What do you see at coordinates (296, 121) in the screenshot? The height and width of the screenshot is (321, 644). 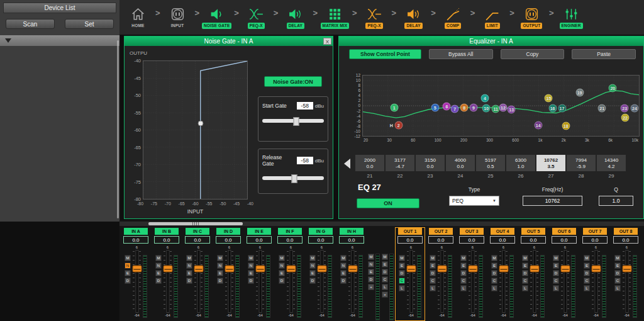 I see `start-gate-slider-handle` at bounding box center [296, 121].